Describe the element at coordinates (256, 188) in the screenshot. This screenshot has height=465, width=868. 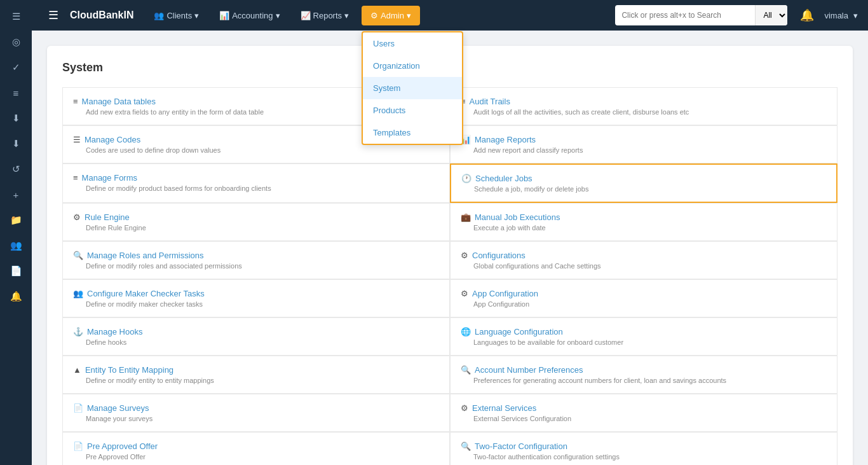
I see `manage-forms-desc: Define or modify product based forms for…` at that location.